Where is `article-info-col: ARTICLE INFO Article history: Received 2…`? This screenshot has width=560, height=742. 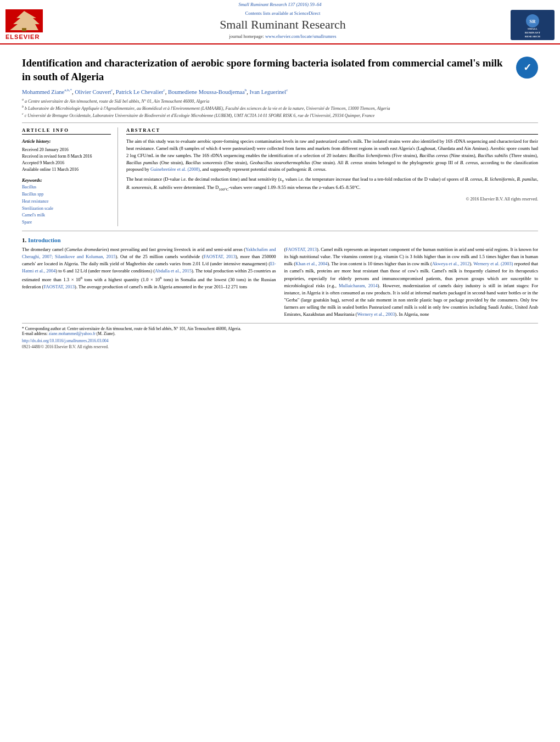 article-info-col: ARTICLE INFO Article history: Received 2… is located at coordinates (70, 177).